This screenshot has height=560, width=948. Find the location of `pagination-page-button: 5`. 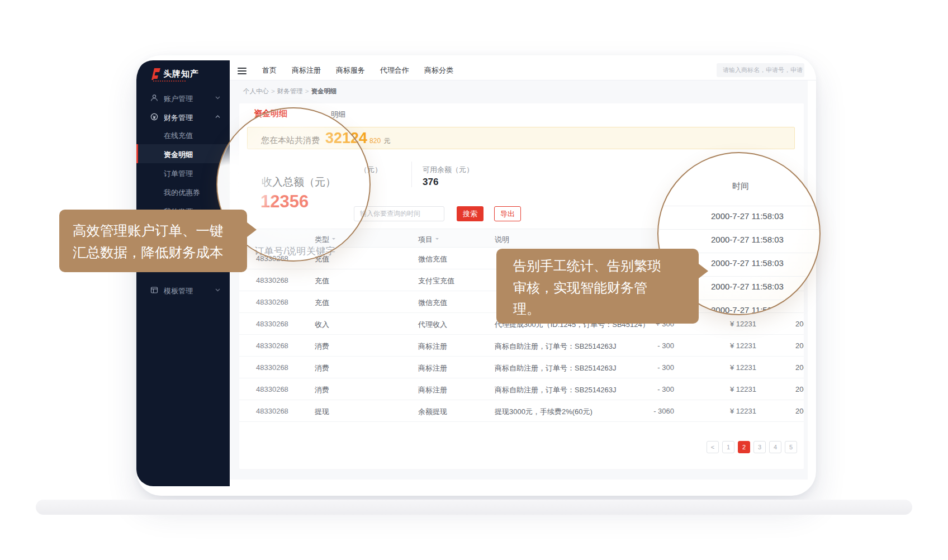

pagination-page-button: 5 is located at coordinates (791, 447).